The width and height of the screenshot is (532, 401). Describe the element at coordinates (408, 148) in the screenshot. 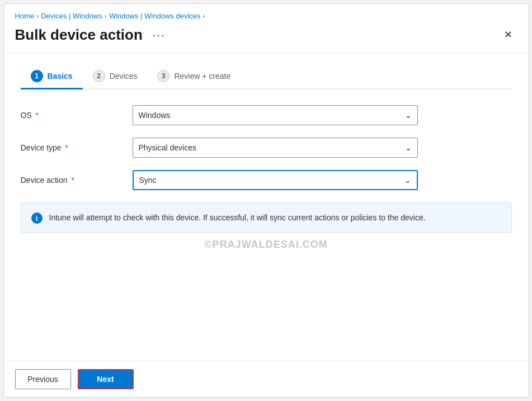

I see `device-type-chevron-icon: ⌄` at that location.